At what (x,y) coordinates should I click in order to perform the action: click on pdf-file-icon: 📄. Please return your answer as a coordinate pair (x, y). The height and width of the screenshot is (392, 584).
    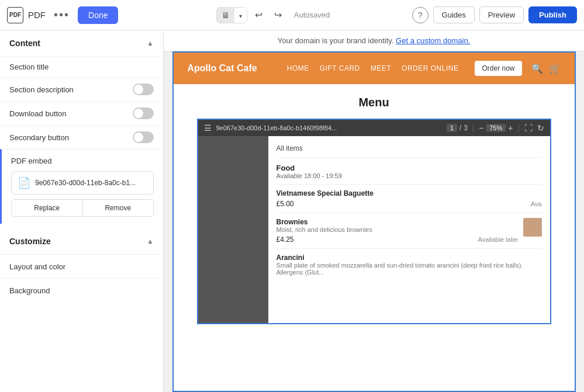
    Looking at the image, I should click on (24, 183).